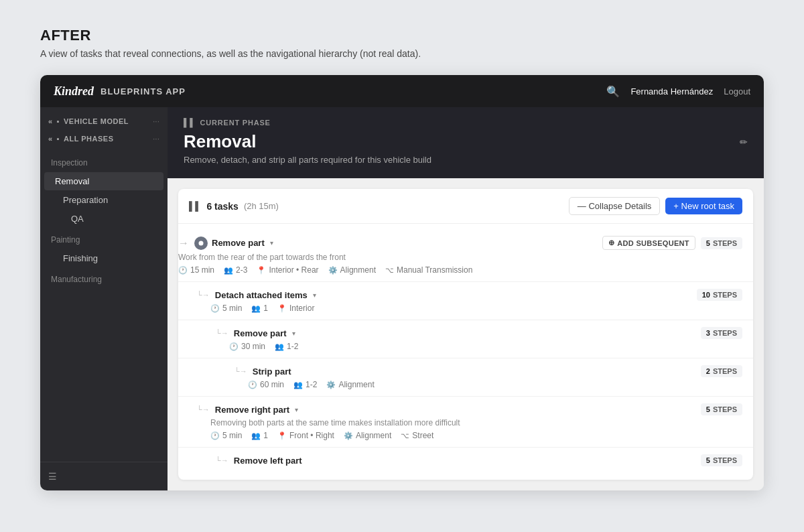 The width and height of the screenshot is (804, 532). I want to click on add-subsequent-icon: ⊕, so click(611, 243).